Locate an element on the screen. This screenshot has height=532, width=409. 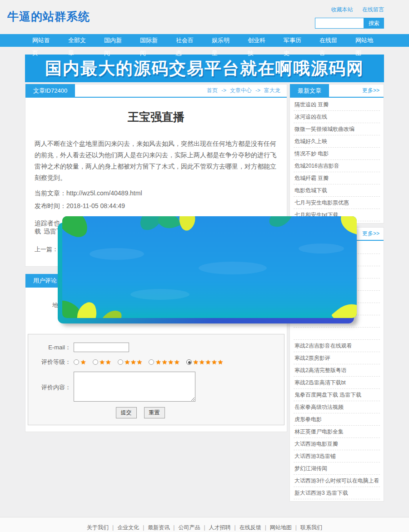
sidebar-article-link: 虎形拳电影 is located at coordinates (337, 419).